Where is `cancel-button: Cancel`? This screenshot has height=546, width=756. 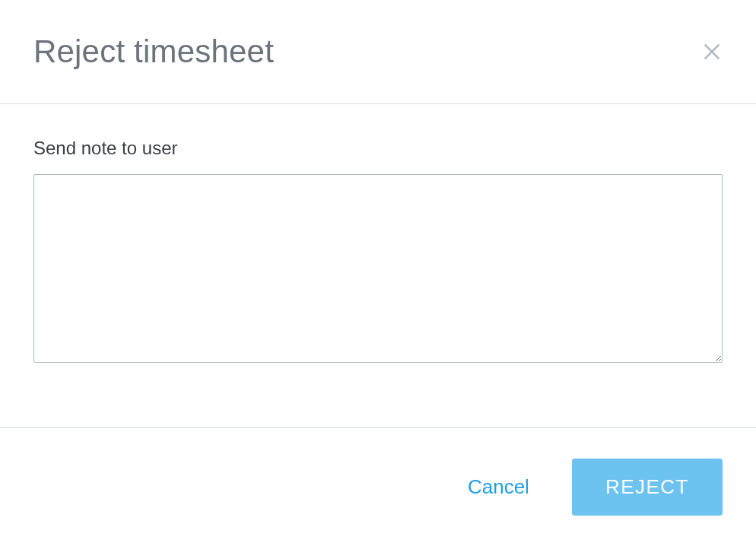 cancel-button: Cancel is located at coordinates (499, 487).